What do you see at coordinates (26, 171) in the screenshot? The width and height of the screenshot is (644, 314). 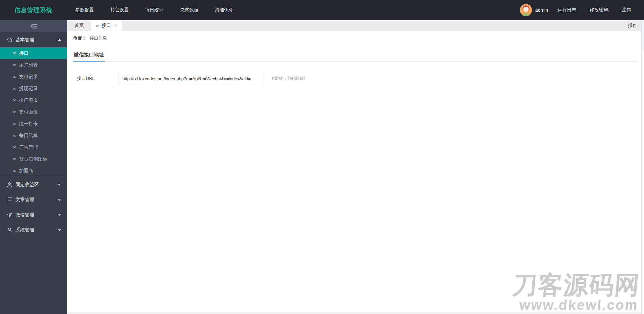 I see `sidebar-item-label: 加盟商` at bounding box center [26, 171].